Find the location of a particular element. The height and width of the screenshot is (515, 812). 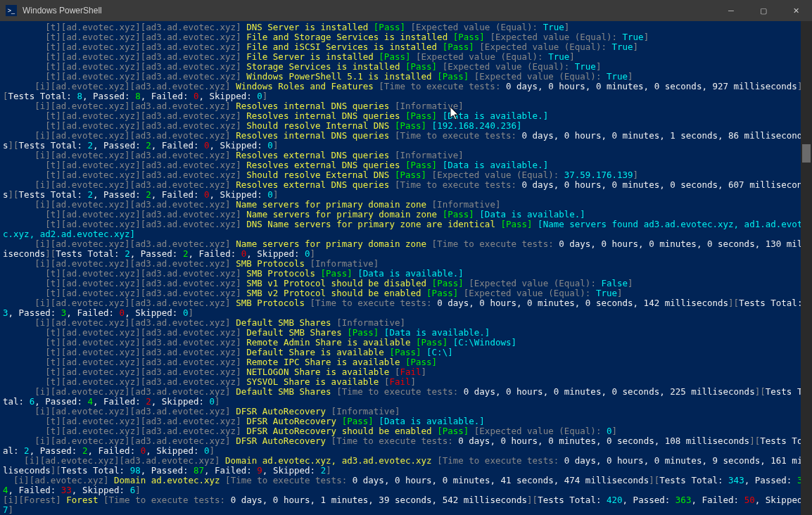

scrollbar-thumb is located at coordinates (806, 153).